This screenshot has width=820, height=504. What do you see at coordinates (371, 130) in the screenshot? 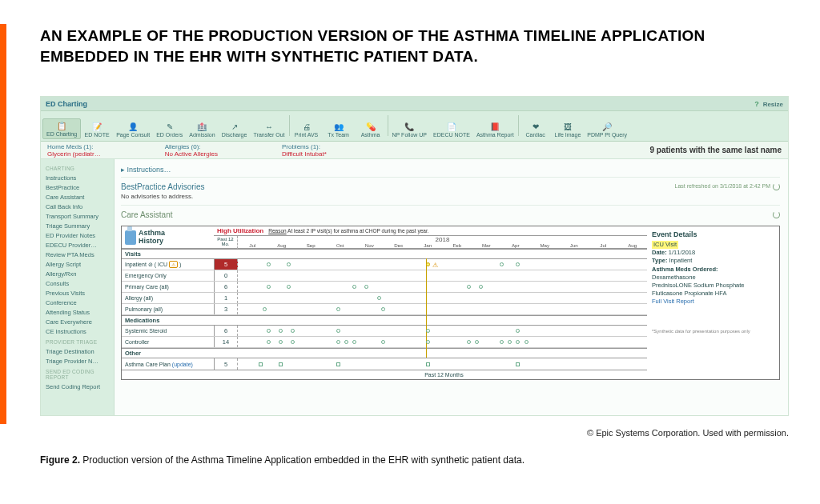
I see `toolbar-asthma: 💊Asthma` at bounding box center [371, 130].